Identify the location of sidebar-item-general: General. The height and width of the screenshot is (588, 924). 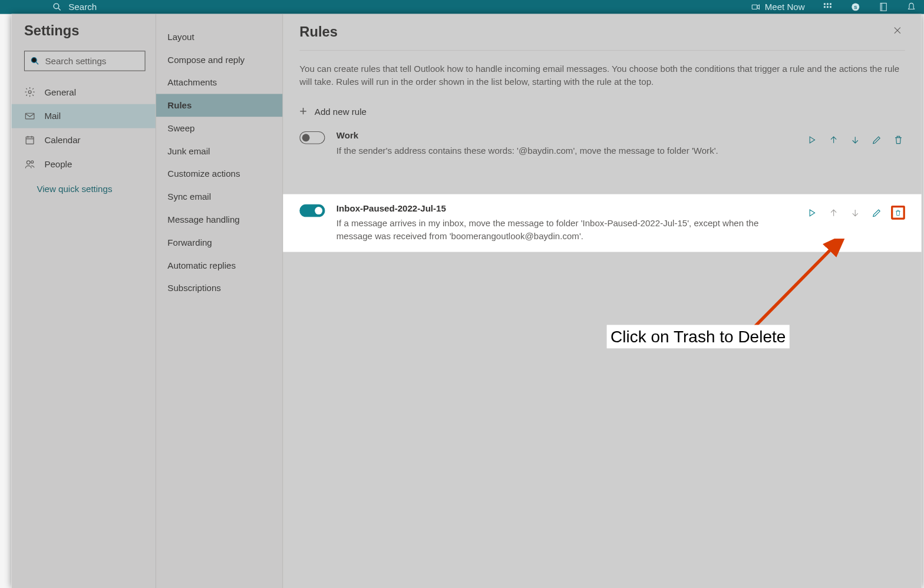
(83, 92).